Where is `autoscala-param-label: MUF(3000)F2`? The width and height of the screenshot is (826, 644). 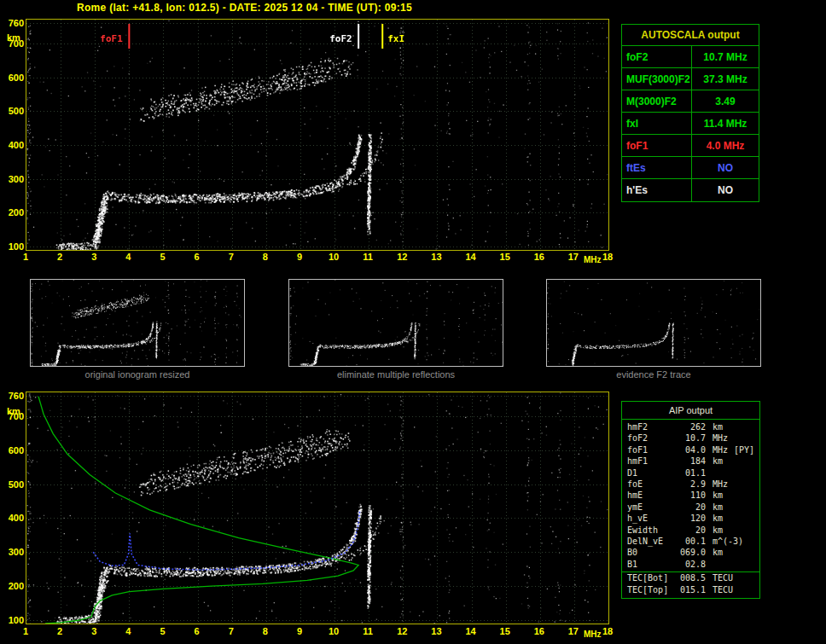
autoscala-param-label: MUF(3000)F2 is located at coordinates (657, 78).